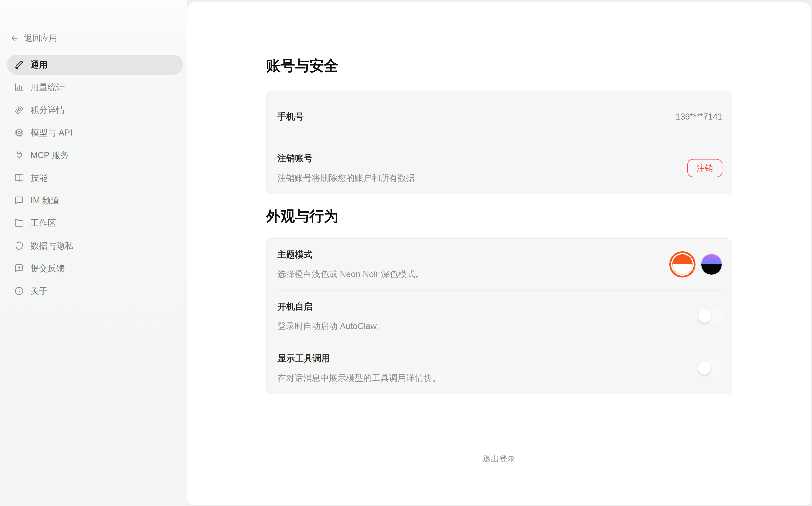 The height and width of the screenshot is (506, 812). I want to click on theme-mode-label: 主题模式, so click(351, 254).